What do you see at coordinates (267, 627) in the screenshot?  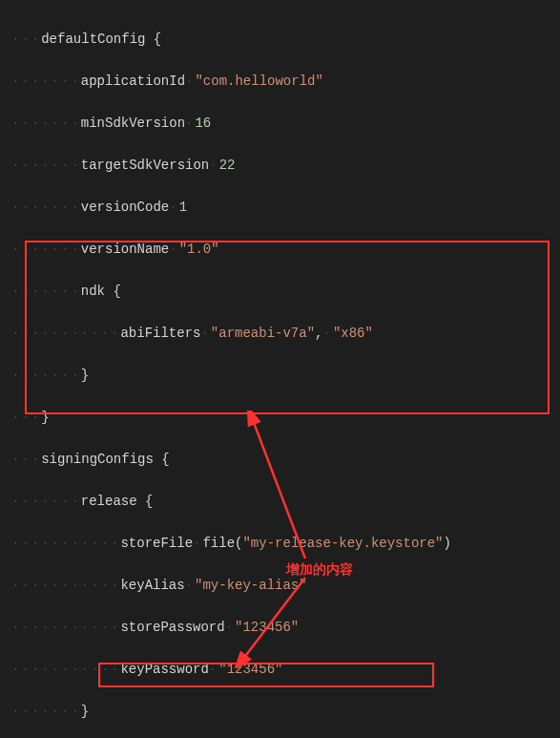 I see `store-password-val: "123456"` at bounding box center [267, 627].